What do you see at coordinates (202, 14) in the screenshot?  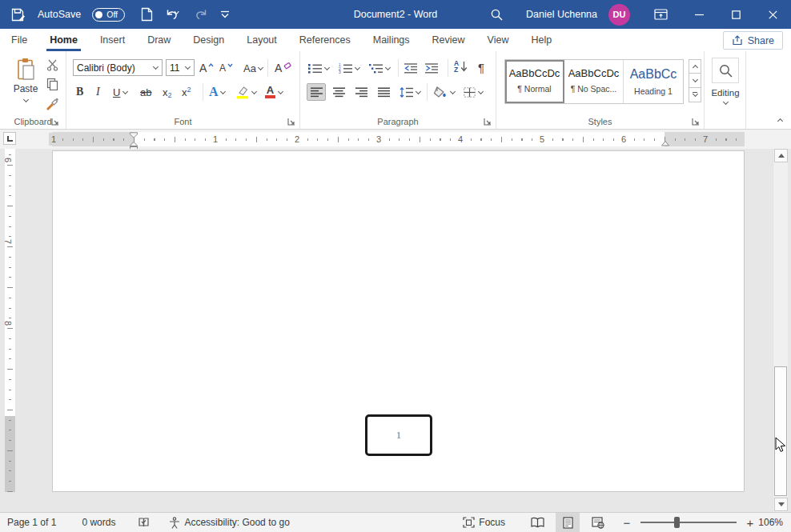 I see `redo-button` at bounding box center [202, 14].